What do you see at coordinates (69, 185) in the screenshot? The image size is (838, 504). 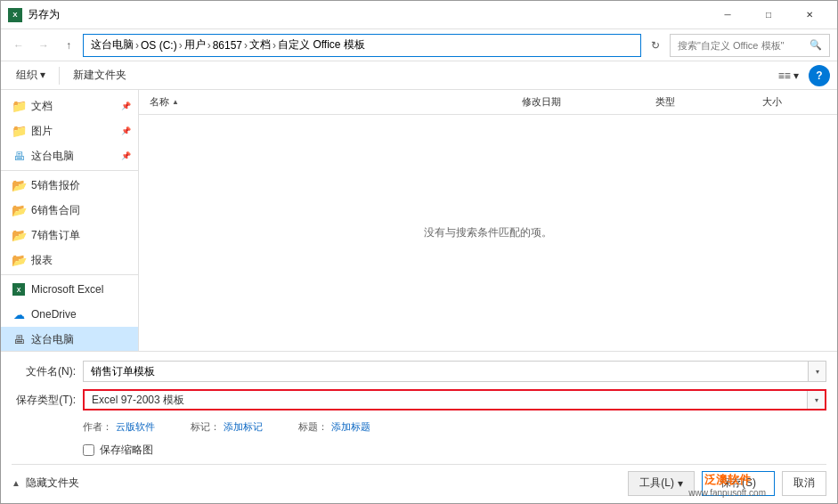 I see `sidebar-item-sales-quote: 📂 5销售报价` at bounding box center [69, 185].